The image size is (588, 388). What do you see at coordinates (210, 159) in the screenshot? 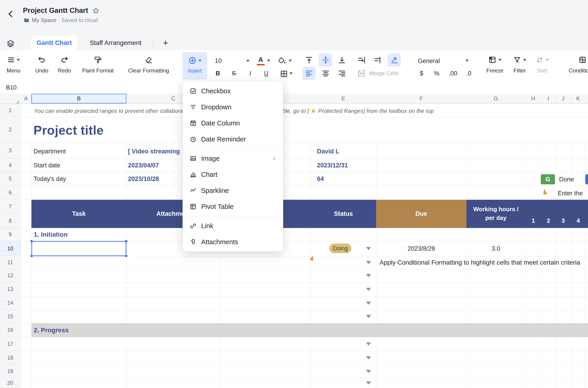
I see `menu-item-label: Image` at bounding box center [210, 159].